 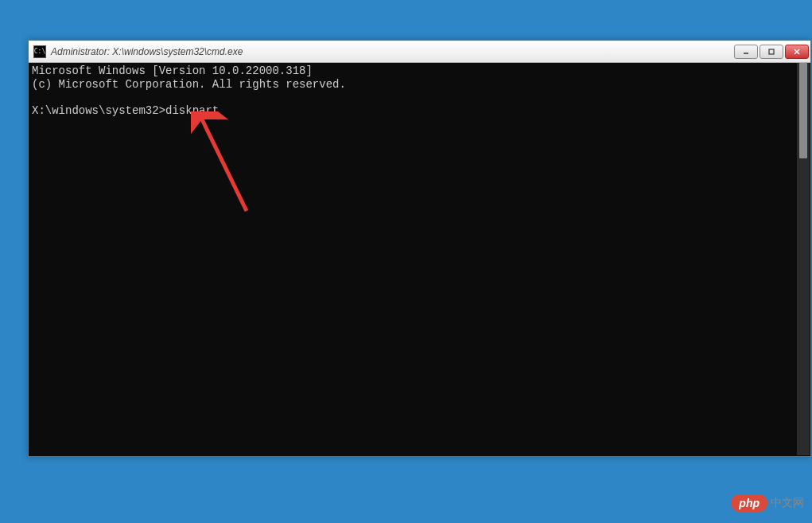 I want to click on terminal-line: (c) Microsoft Corporation. All rights re…, so click(x=189, y=84).